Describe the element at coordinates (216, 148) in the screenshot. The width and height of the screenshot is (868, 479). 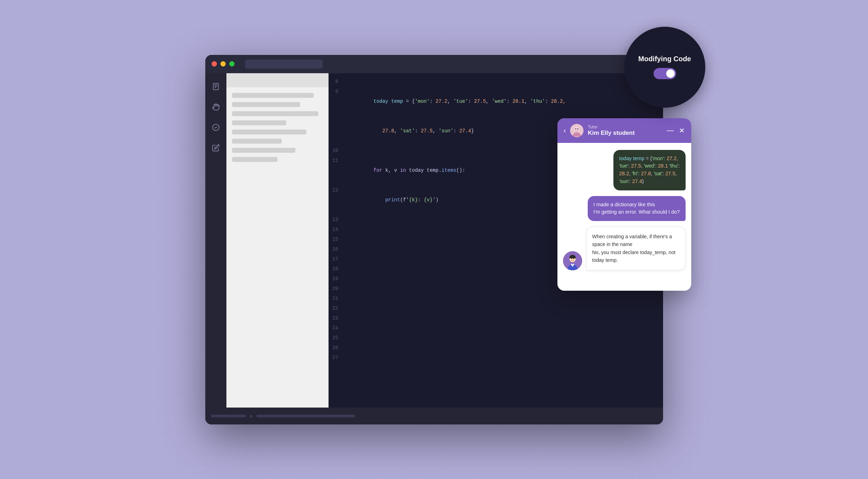
I see `sidebar-icon-edit` at that location.